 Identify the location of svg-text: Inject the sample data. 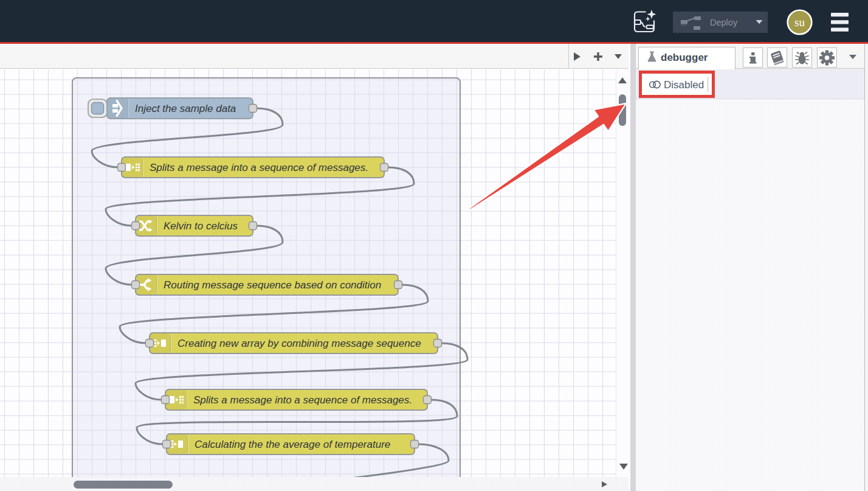
(185, 108).